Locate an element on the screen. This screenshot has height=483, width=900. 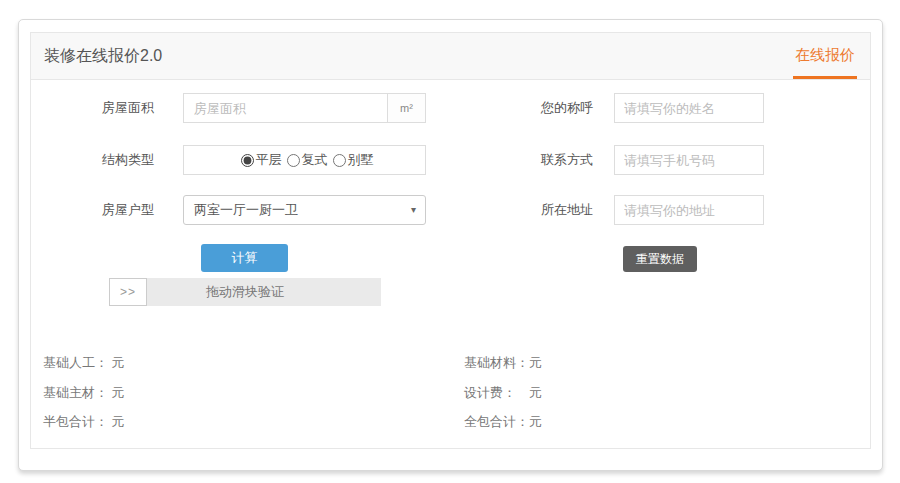
result-half-package-total: 半包合计： 元 is located at coordinates (84, 422).